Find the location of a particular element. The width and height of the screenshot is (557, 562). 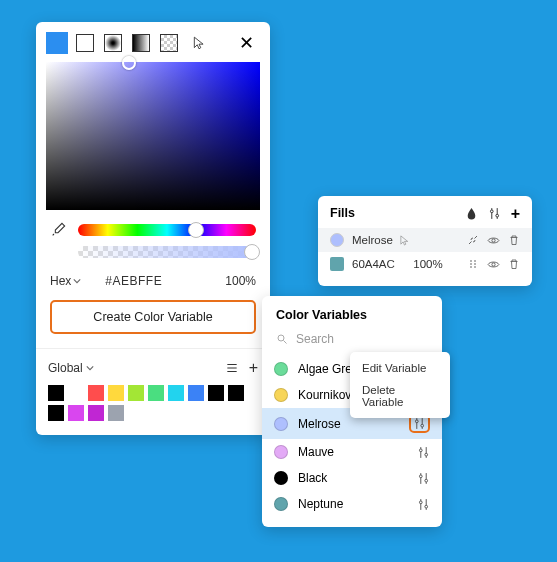

hex-input: #AEBFFE is located at coordinates (134, 281).